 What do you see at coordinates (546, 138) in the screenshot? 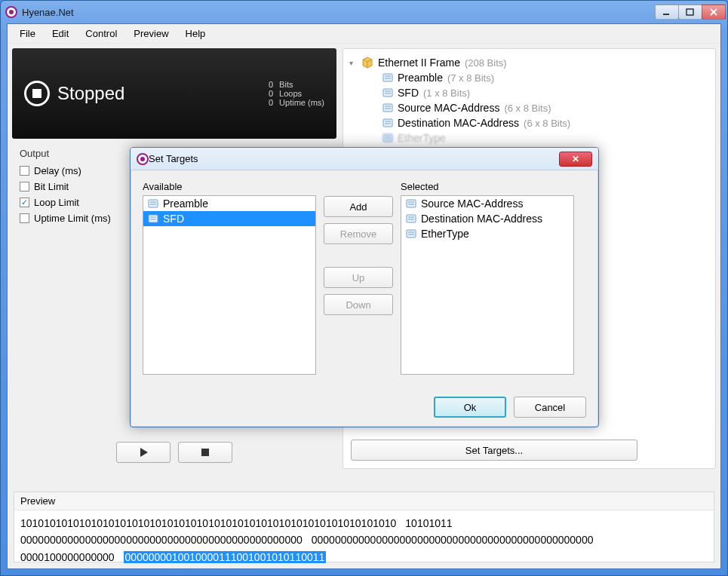
I see `tree-item: EtherType` at bounding box center [546, 138].